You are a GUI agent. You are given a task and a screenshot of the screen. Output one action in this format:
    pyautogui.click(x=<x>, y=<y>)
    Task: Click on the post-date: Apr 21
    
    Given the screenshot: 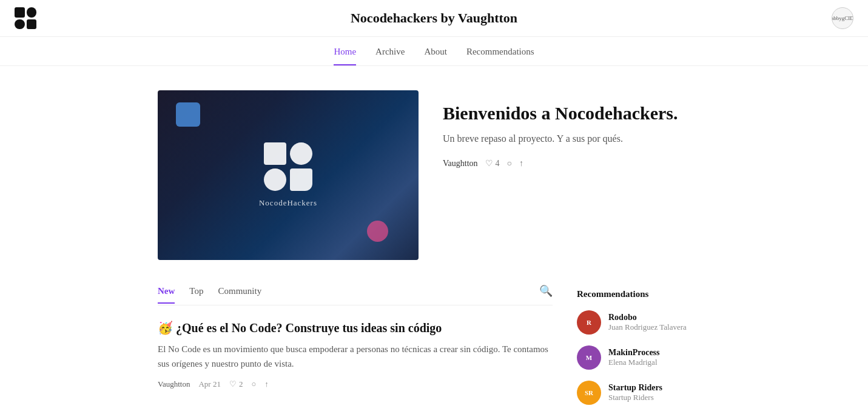 What is the action you would take?
    pyautogui.click(x=209, y=384)
    